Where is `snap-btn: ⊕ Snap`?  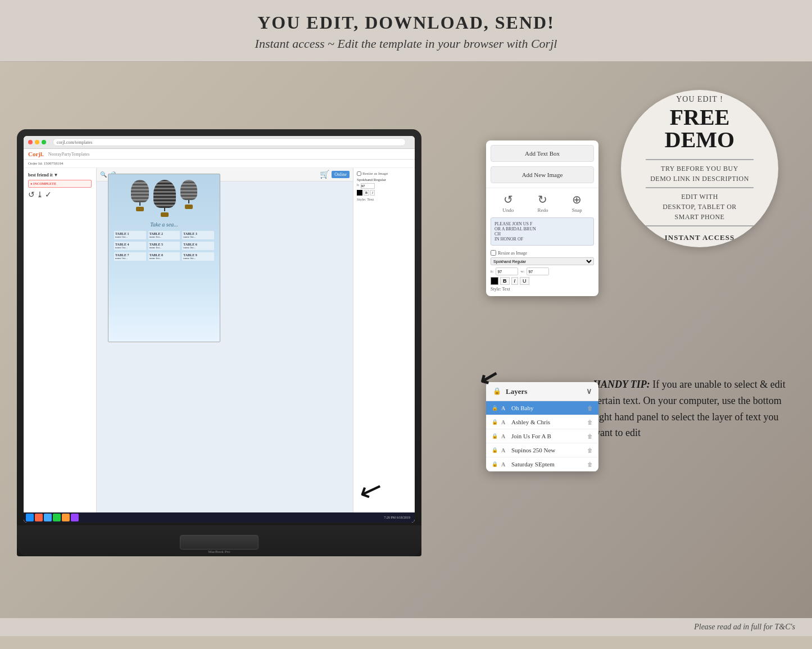 snap-btn: ⊕ Snap is located at coordinates (577, 203).